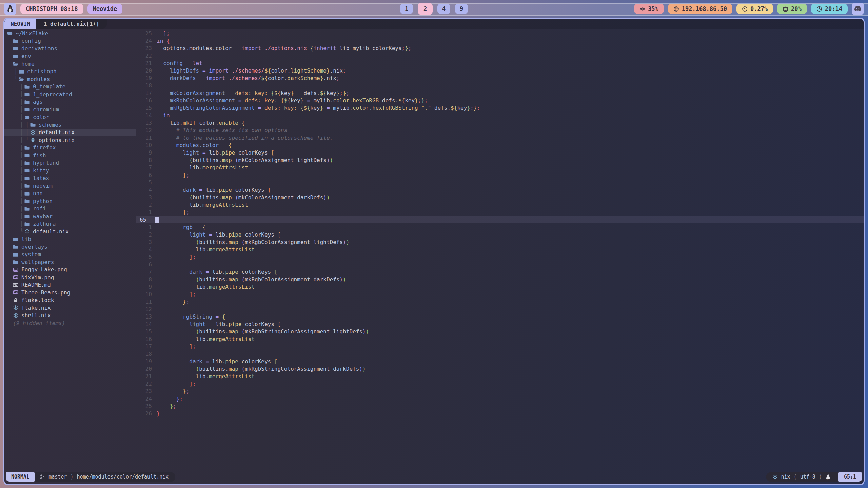 This screenshot has height=488, width=868. What do you see at coordinates (500, 331) in the screenshot?
I see `code-line: 15 (builtins.map (mkRgbStringColorAssign…` at bounding box center [500, 331].